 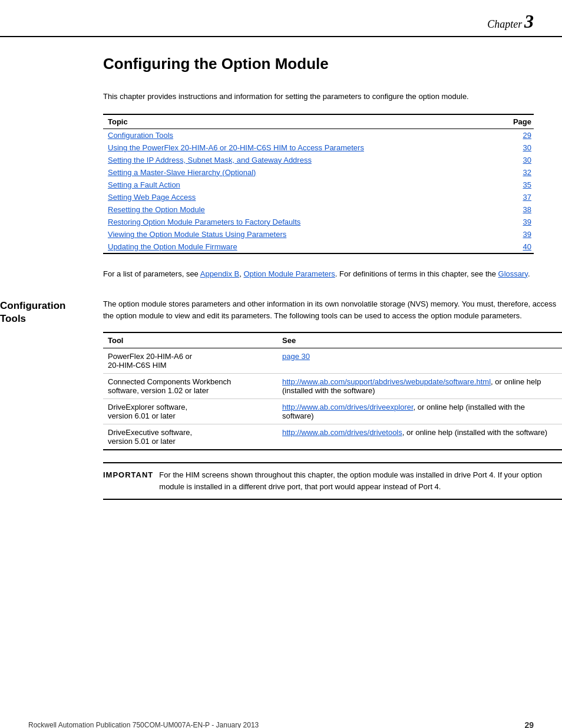 What do you see at coordinates (527, 185) in the screenshot?
I see `toc-page-link: 35` at bounding box center [527, 185].